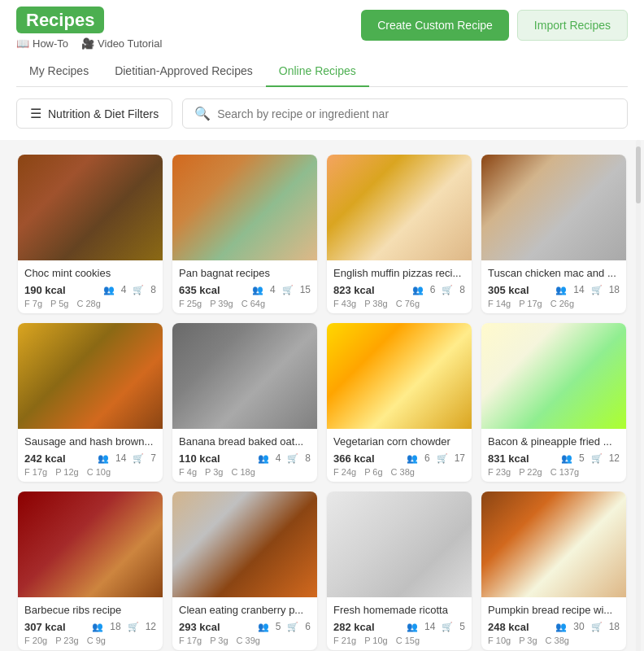 This screenshot has height=651, width=644. Describe the element at coordinates (245, 571) in the screenshot. I see `recipe-card: Clean eating cranberry p... 293 kcal 👥 5…` at that location.